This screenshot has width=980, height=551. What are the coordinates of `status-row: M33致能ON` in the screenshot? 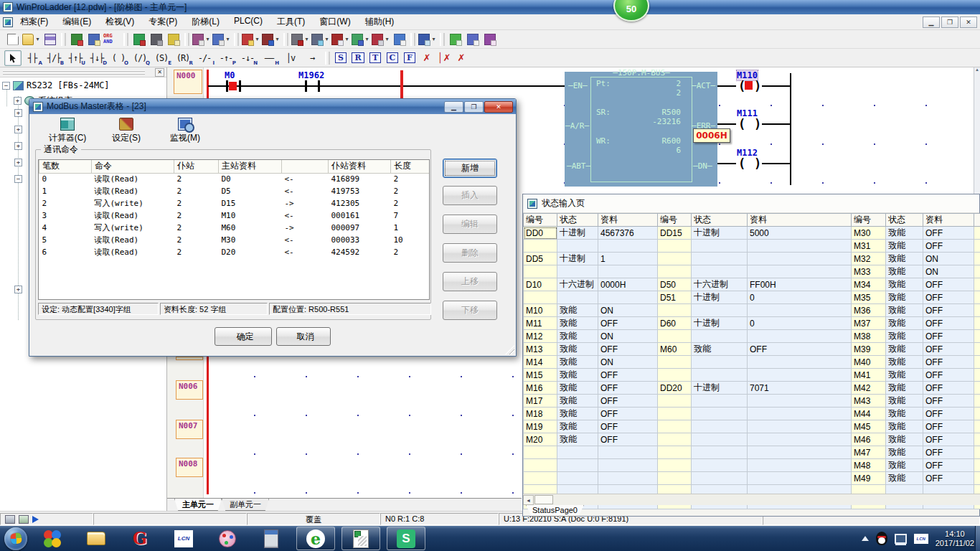 It's located at (752, 272).